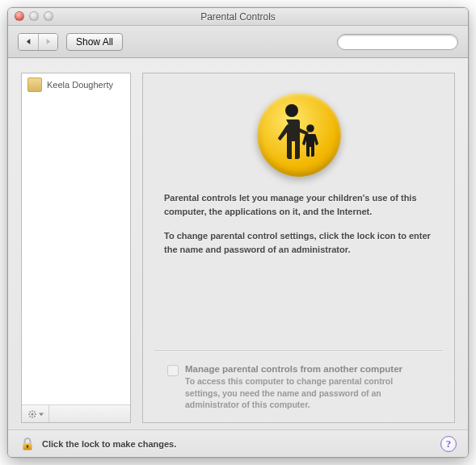 The width and height of the screenshot is (476, 465). What do you see at coordinates (19, 16) in the screenshot?
I see `close-window-button` at bounding box center [19, 16].